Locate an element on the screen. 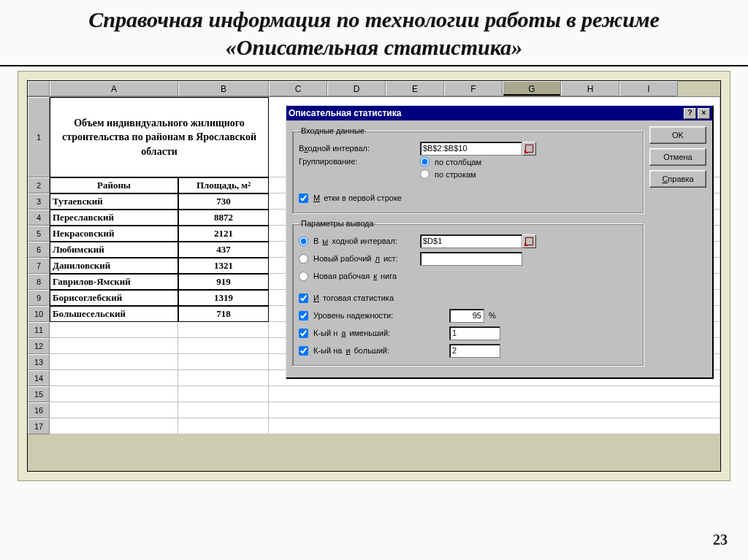  cell-area: 437 is located at coordinates (224, 250).